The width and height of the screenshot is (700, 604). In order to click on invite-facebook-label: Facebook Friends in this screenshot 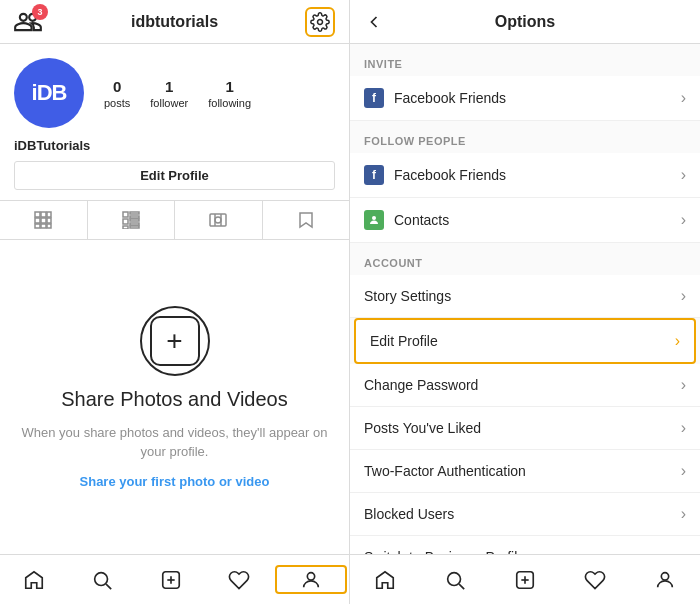, I will do `click(450, 98)`.